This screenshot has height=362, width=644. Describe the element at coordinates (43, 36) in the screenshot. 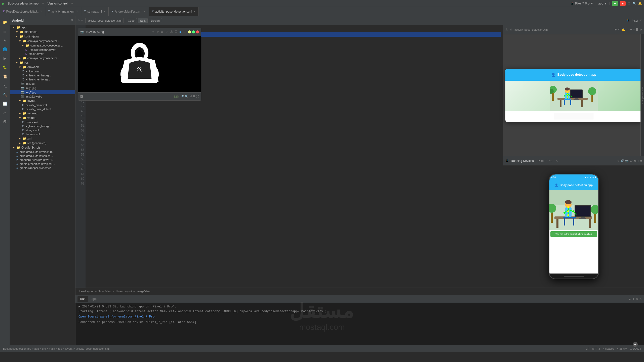

I see `tree-item-kotlin: ▼ 📁 kotlin+java` at that location.